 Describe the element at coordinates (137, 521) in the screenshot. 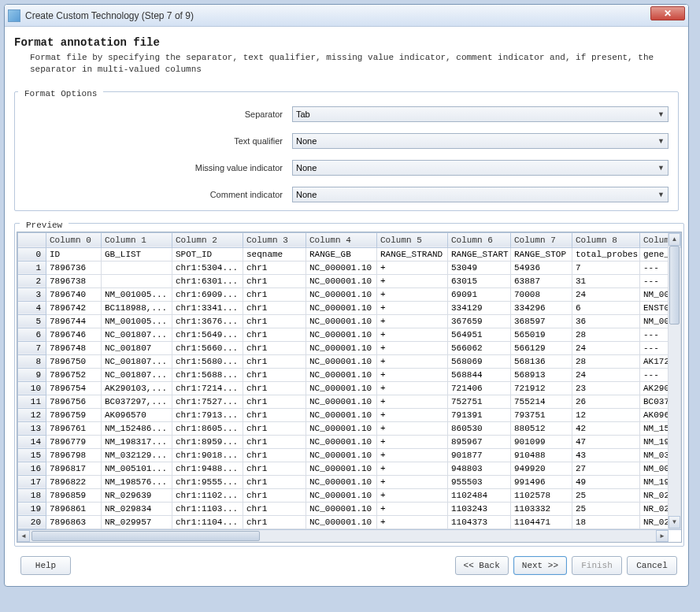

I see `table-cell: NR_029957` at that location.